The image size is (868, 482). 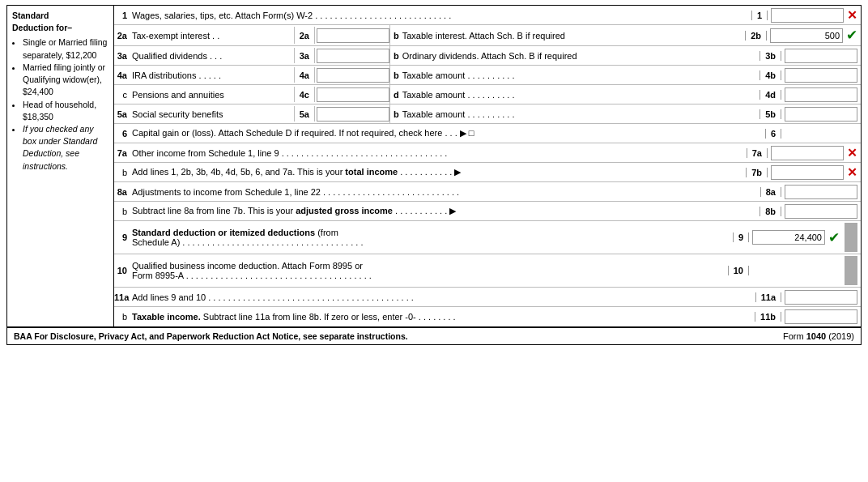 What do you see at coordinates (60, 28) in the screenshot?
I see `sidebar-heading2: Deduction for–` at bounding box center [60, 28].